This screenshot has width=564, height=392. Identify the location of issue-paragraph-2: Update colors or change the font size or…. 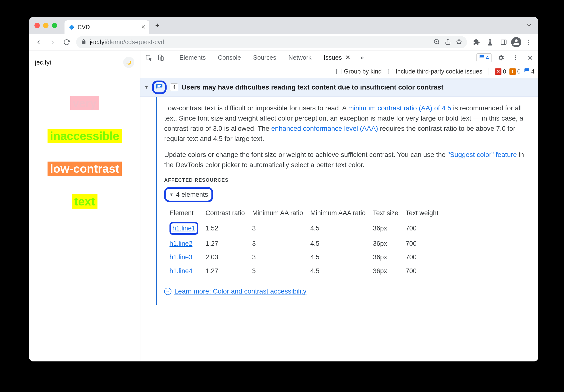
(347, 160).